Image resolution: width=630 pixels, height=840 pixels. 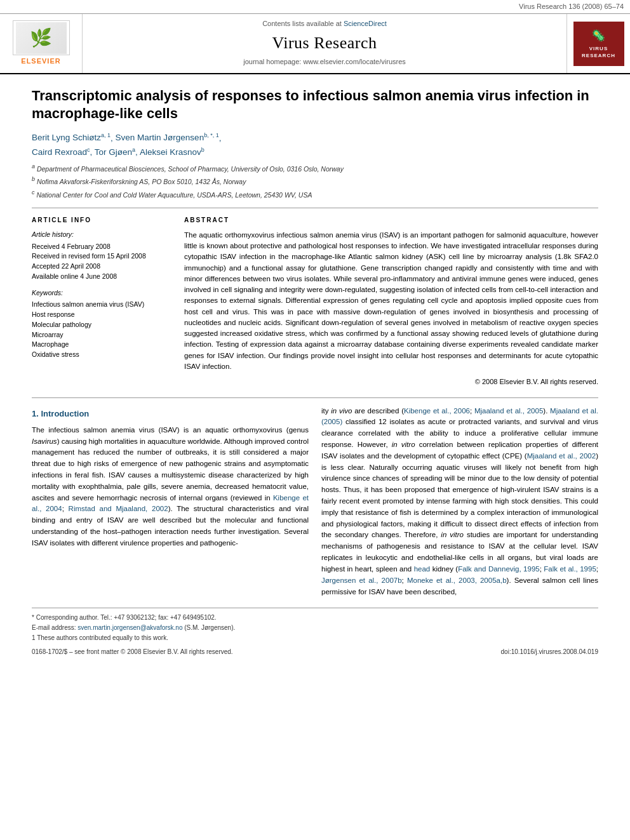 What do you see at coordinates (315, 638) in the screenshot?
I see `footer-equal-contrib: 1 These authors contributed equally to t…` at bounding box center [315, 638].